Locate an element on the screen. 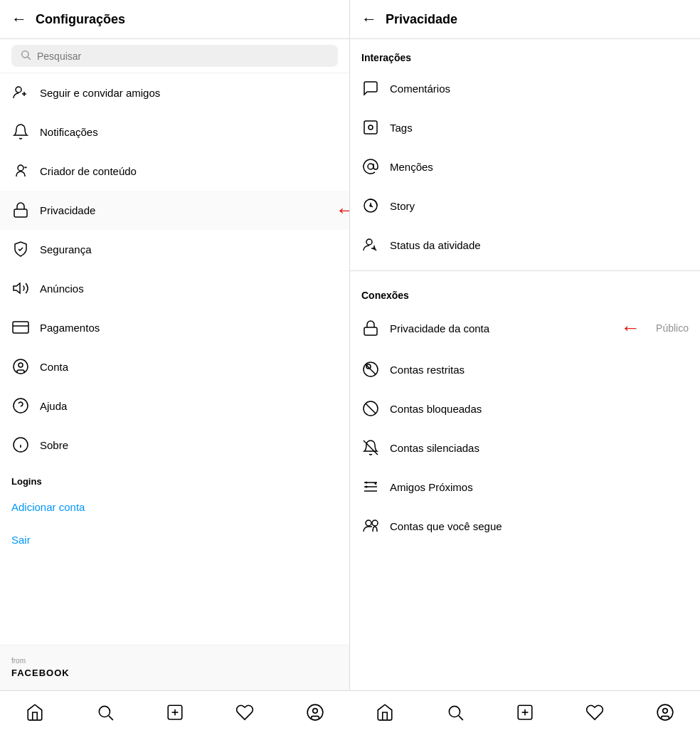 This screenshot has height=733, width=700. profile-icon-right is located at coordinates (665, 712).